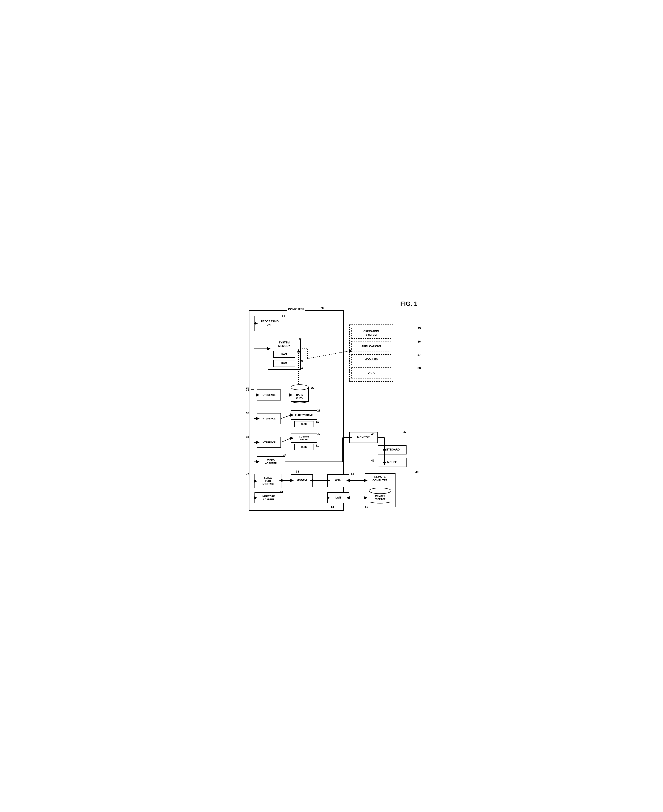 The width and height of the screenshot is (663, 812). Describe the element at coordinates (296, 309) in the screenshot. I see `computer-label: COMPUTER` at that location.